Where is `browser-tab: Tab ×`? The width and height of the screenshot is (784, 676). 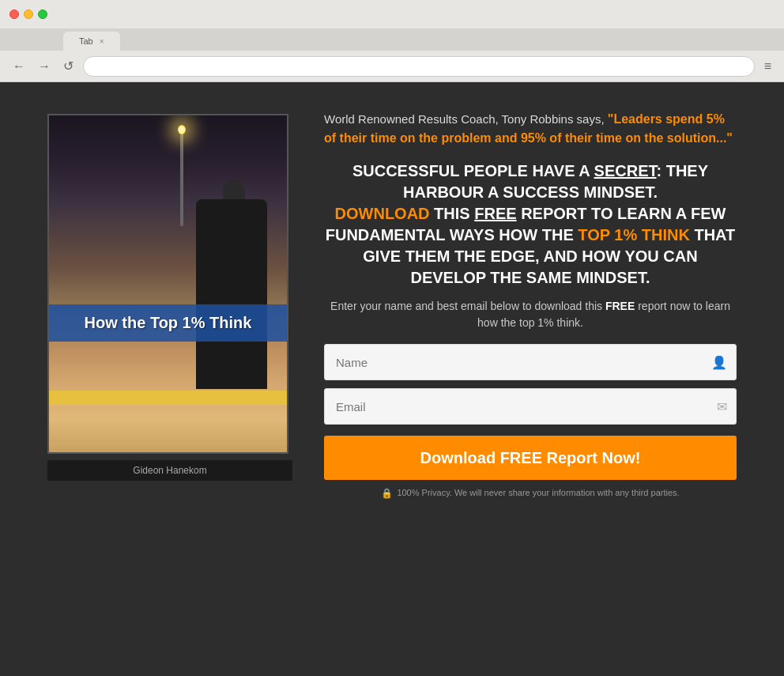
browser-tab: Tab × is located at coordinates (92, 41).